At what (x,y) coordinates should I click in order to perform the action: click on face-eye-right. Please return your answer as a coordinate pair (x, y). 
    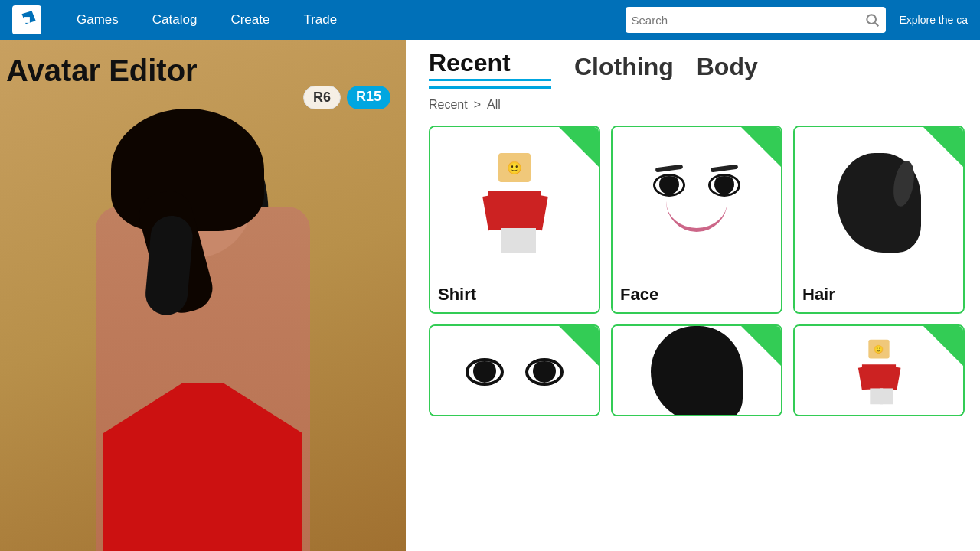
    Looking at the image, I should click on (724, 185).